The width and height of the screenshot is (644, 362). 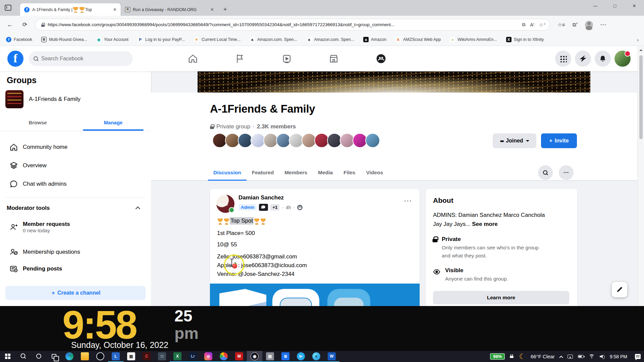 I want to click on taskbar-app: ◉, so click(x=255, y=357).